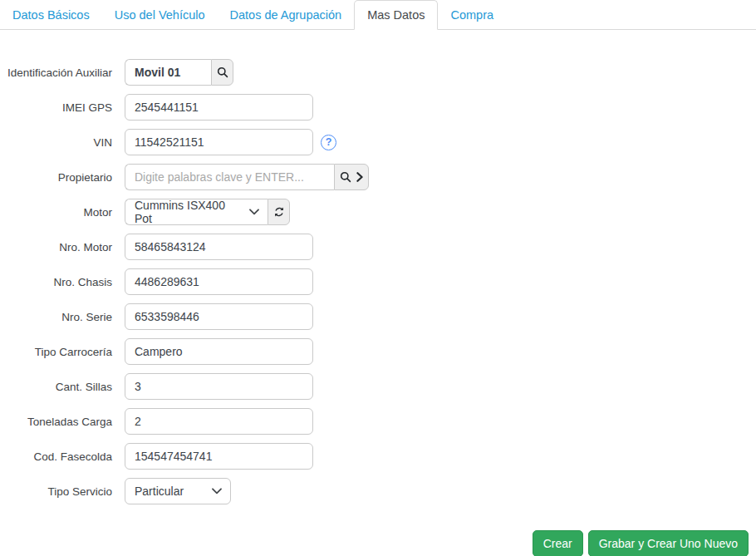  What do you see at coordinates (378, 212) in the screenshot?
I see `row-motor: Motor Cummins ISX400 Pot` at bounding box center [378, 212].